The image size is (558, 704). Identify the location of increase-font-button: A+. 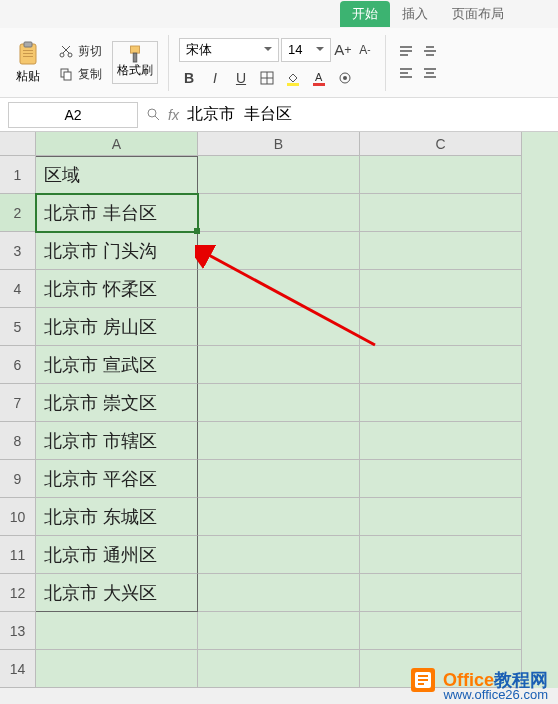
(343, 50).